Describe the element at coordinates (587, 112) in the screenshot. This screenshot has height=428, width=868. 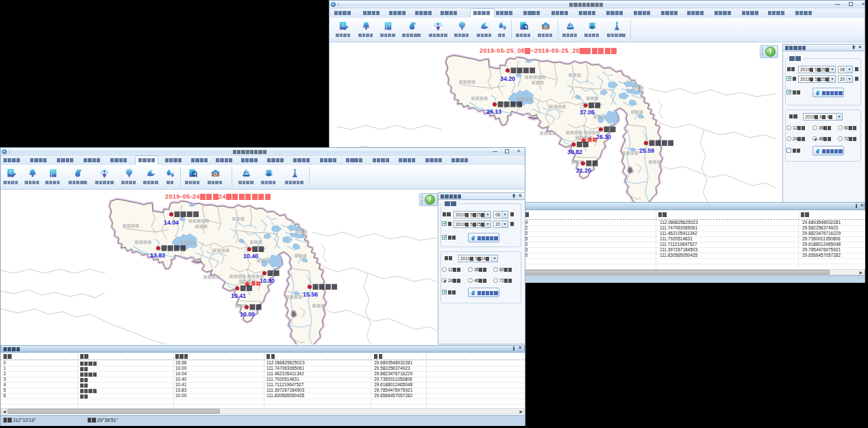
I see `svg-text: 37.05` at that location.